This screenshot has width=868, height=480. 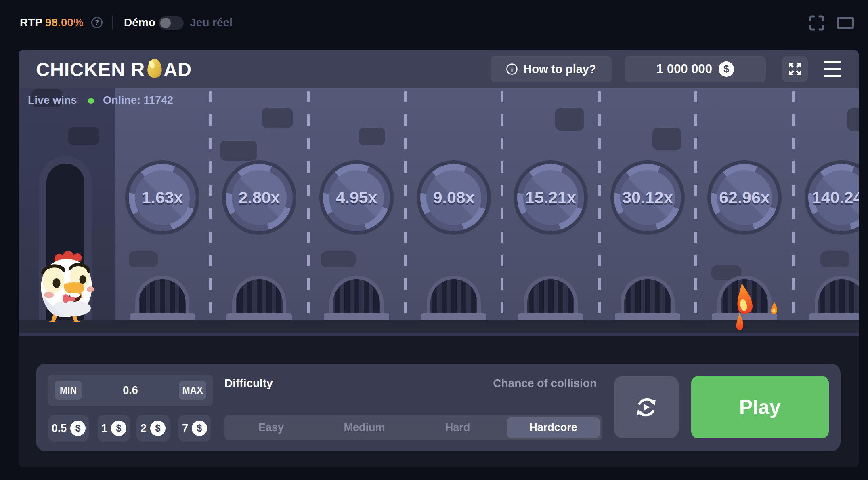 What do you see at coordinates (560, 69) in the screenshot?
I see `how-to-play-label: How to play?` at bounding box center [560, 69].